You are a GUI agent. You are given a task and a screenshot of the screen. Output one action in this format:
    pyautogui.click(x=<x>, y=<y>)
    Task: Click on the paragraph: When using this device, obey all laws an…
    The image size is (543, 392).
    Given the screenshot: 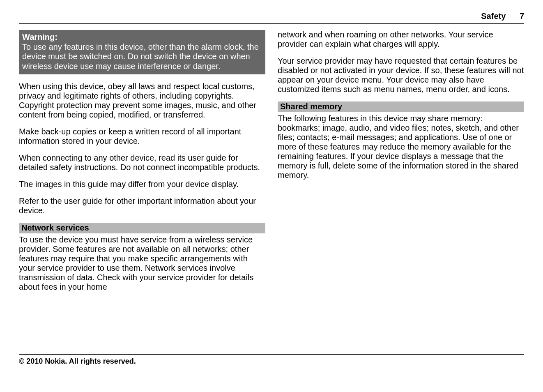 What is the action you would take?
    pyautogui.click(x=142, y=101)
    